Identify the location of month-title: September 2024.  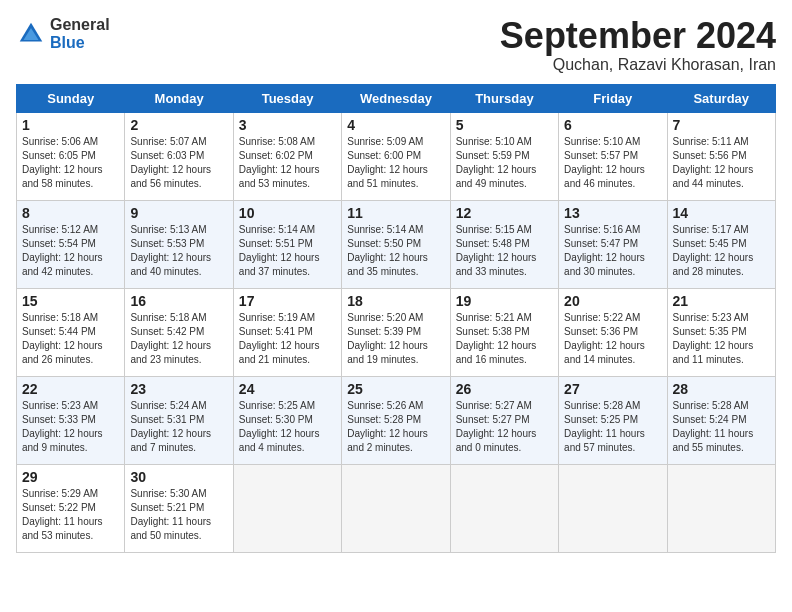
(638, 36).